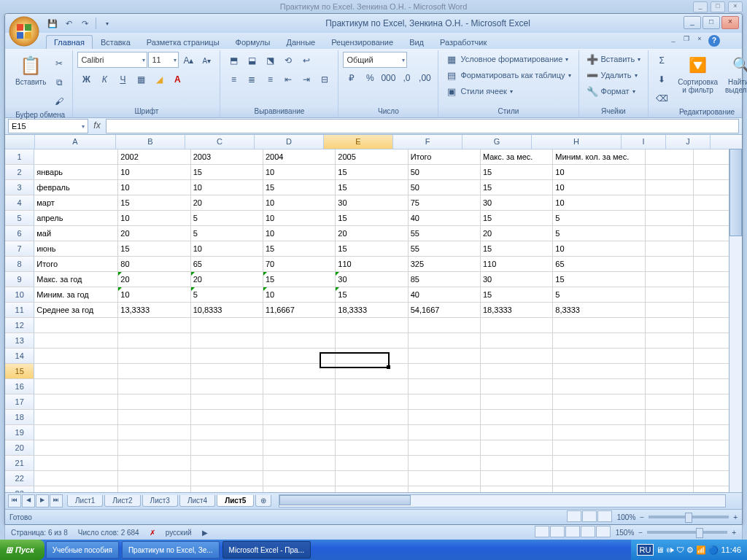  I want to click on word-zoom-in-icon: +, so click(734, 532).